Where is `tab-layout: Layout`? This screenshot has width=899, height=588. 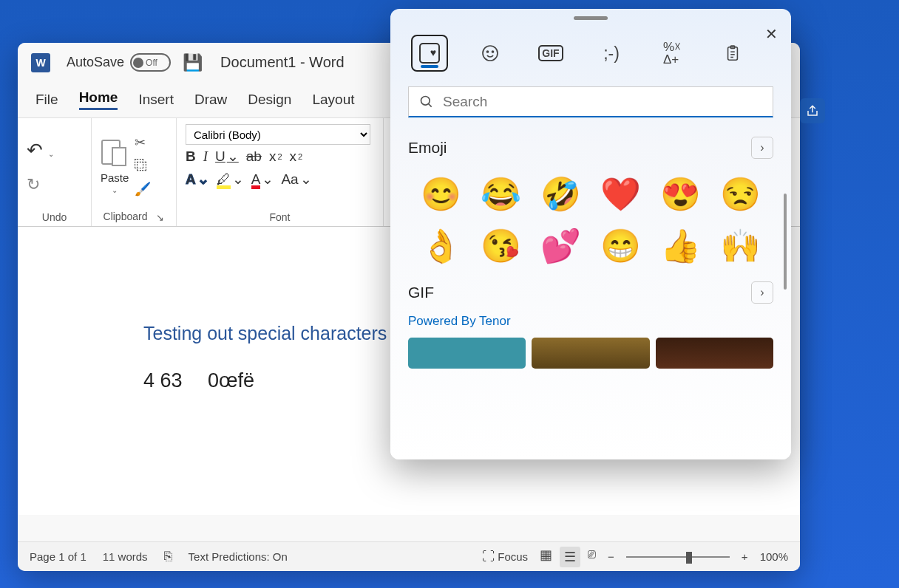
tab-layout: Layout is located at coordinates (333, 100).